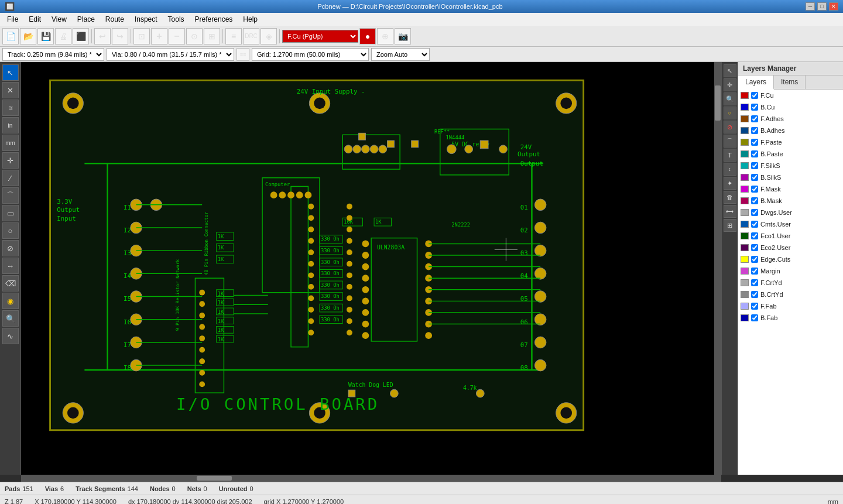  I want to click on add-zone-button: ⊘, so click(11, 248).